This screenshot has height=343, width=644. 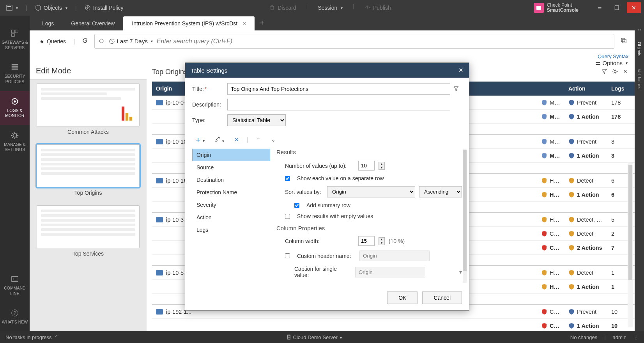 I want to click on objects-menu-button: Objects ▾, so click(x=51, y=8).